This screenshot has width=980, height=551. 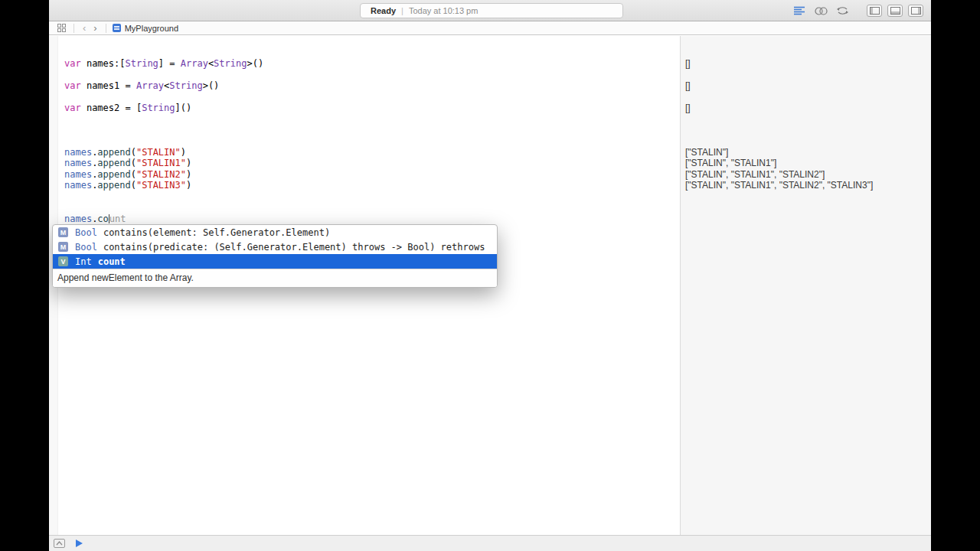 I want to click on breadcrumb-file-name: MyPlayground, so click(x=152, y=28).